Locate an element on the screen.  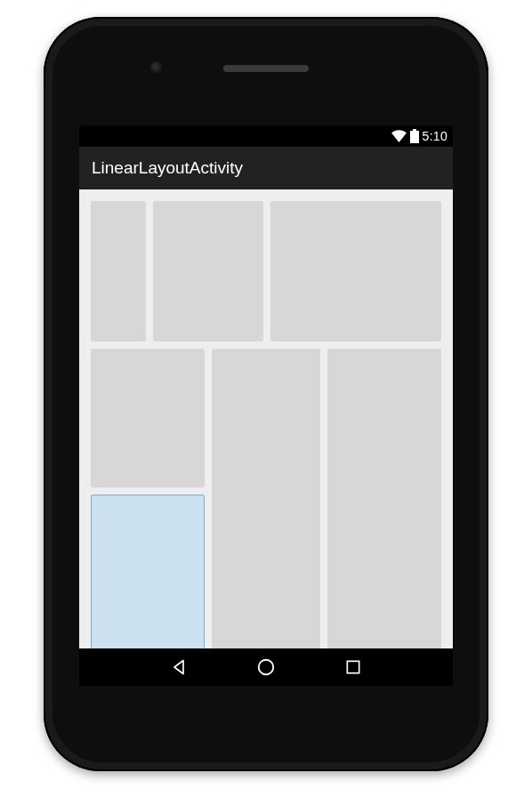
block-r1c1 is located at coordinates (118, 271).